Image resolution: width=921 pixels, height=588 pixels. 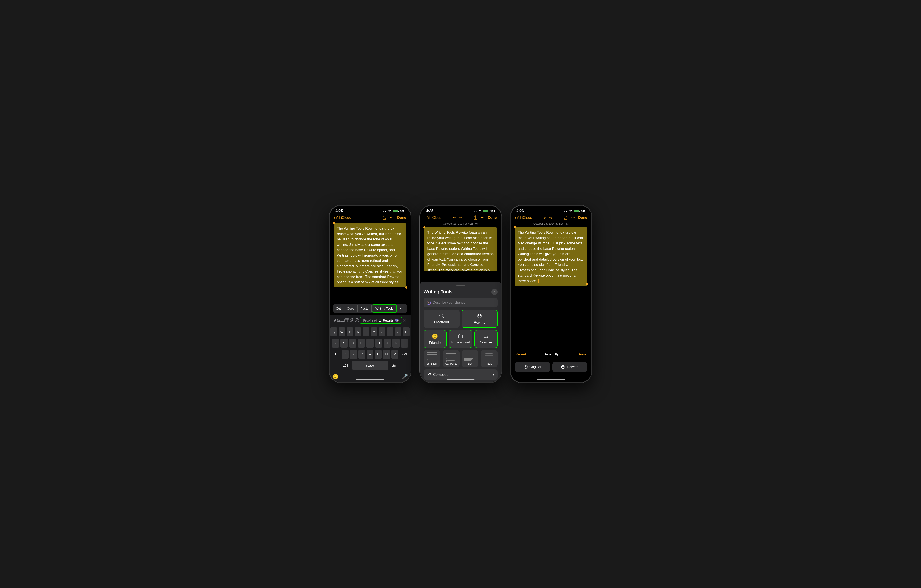 I want to click on status-icons-3: ●●●● 100, so click(x=573, y=211).